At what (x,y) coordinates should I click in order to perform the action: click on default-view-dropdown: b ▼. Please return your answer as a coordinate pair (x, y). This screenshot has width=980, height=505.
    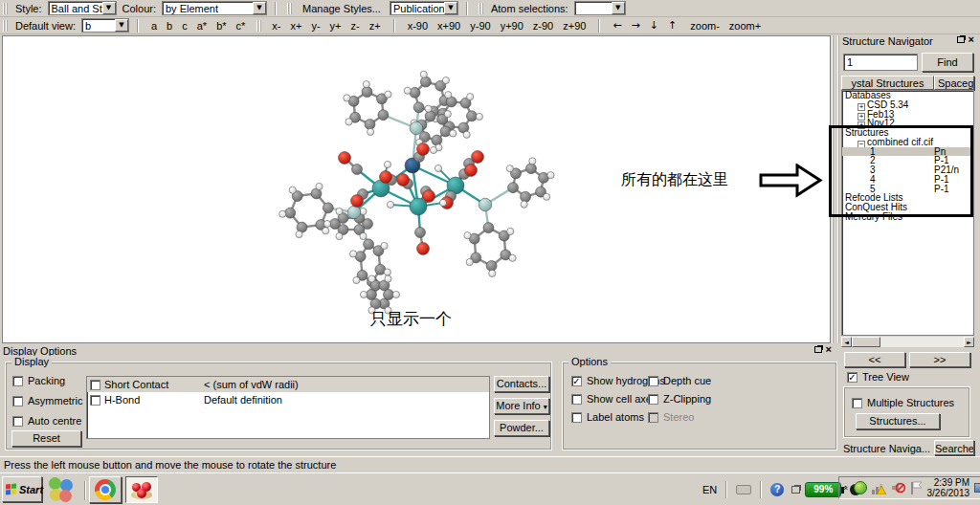
    Looking at the image, I should click on (105, 25).